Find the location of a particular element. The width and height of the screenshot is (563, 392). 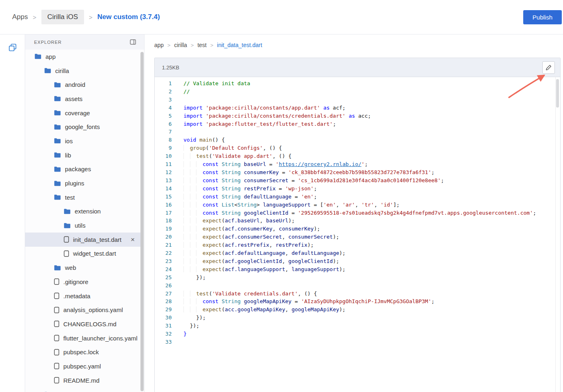

code-line: 16 const List<String> languageSupport = … is located at coordinates (357, 205).